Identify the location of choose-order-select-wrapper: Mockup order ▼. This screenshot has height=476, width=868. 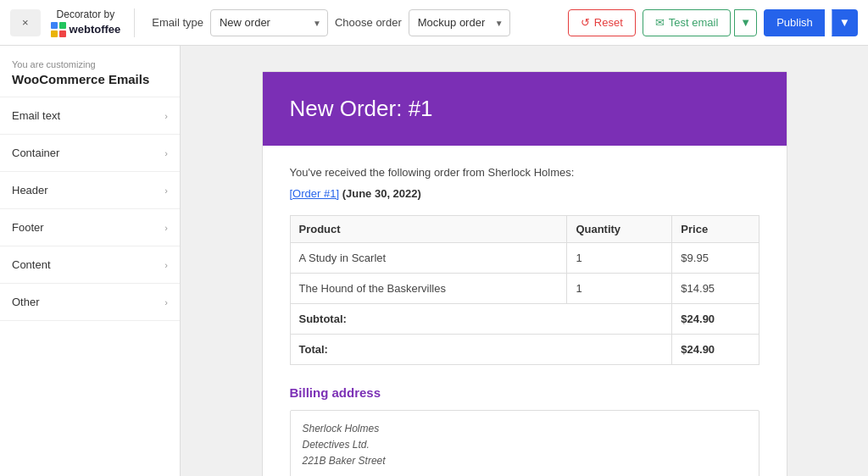
(459, 23).